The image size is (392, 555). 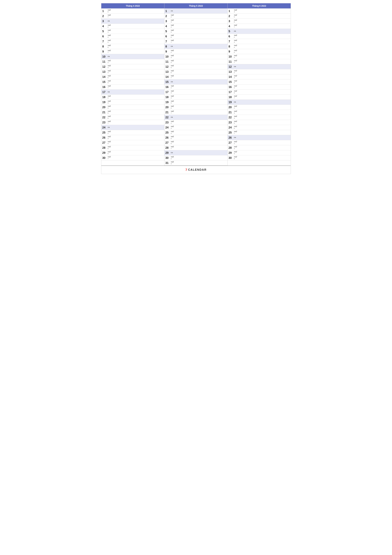 I want to click on day-row: 6THỨ4, so click(x=133, y=36).